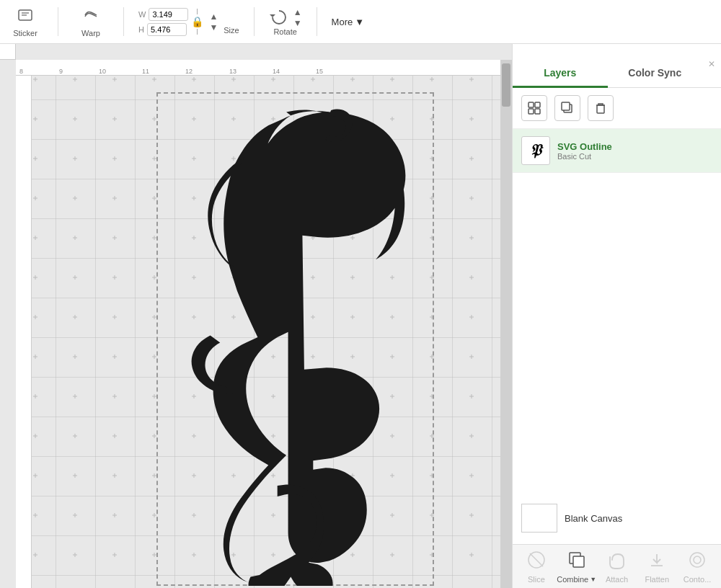 The width and height of the screenshot is (721, 588). What do you see at coordinates (712, 64) in the screenshot?
I see `panel-close-button: ✕` at bounding box center [712, 64].